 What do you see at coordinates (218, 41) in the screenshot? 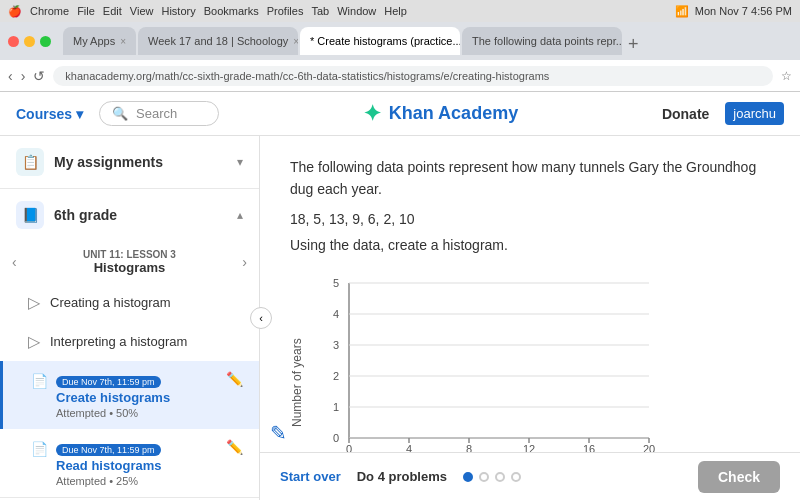
I see `tab-schoology: Week 17 and 18 | Schoology ×` at bounding box center [218, 41].